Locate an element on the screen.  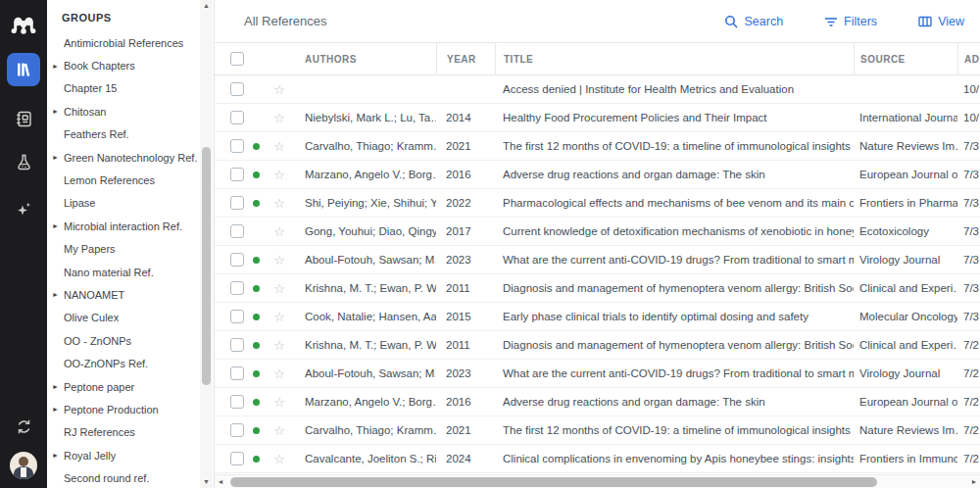
view-label: View is located at coordinates (951, 22).